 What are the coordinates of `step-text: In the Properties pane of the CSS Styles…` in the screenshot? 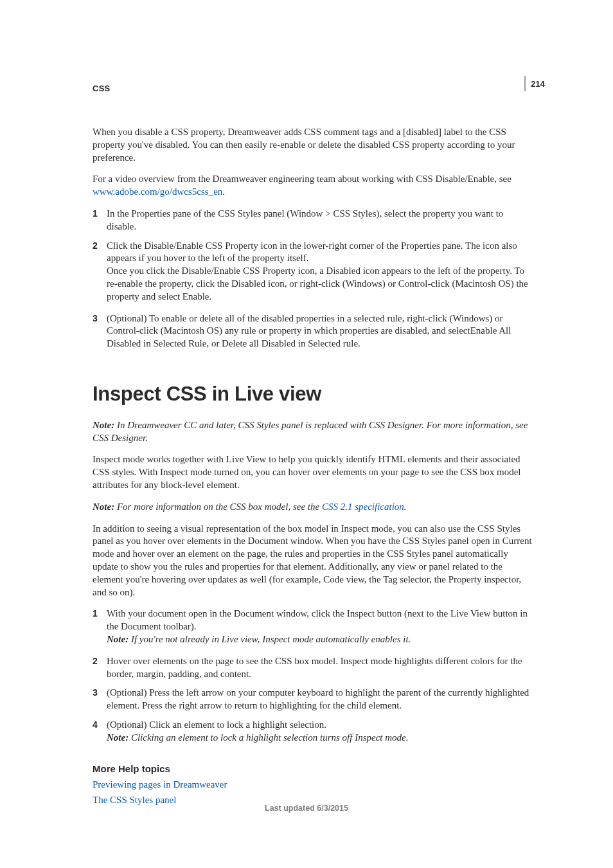 It's located at (305, 220).